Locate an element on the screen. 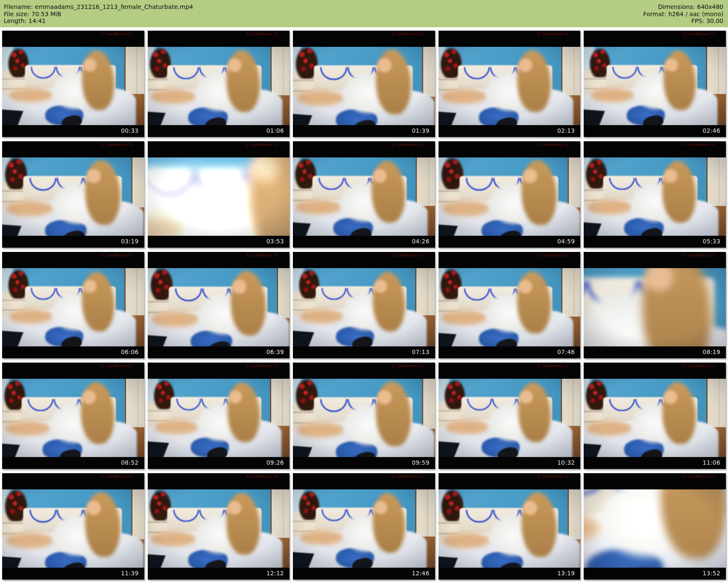 Image resolution: width=728 pixels, height=583 pixels. filesize-line: File size:70.53 MiB is located at coordinates (98, 14).